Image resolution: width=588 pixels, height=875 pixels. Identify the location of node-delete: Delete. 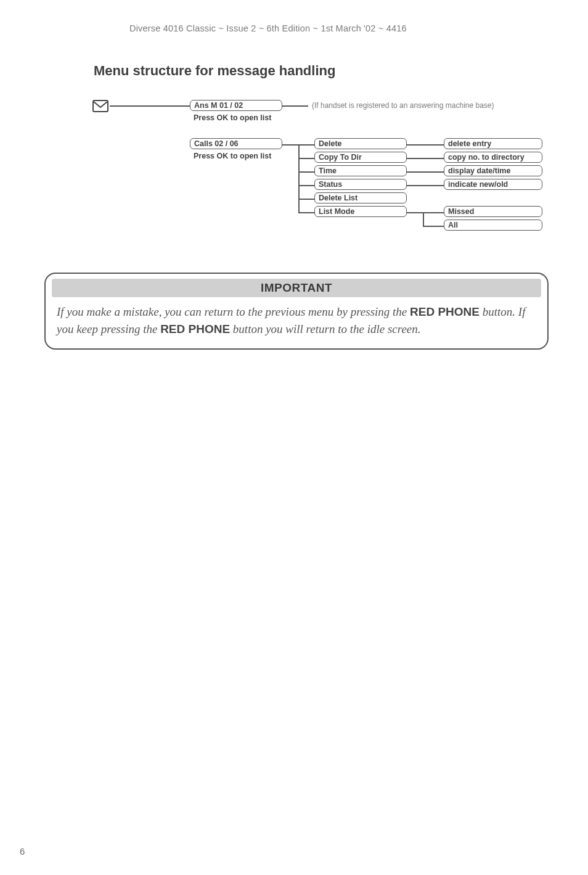
(361, 144).